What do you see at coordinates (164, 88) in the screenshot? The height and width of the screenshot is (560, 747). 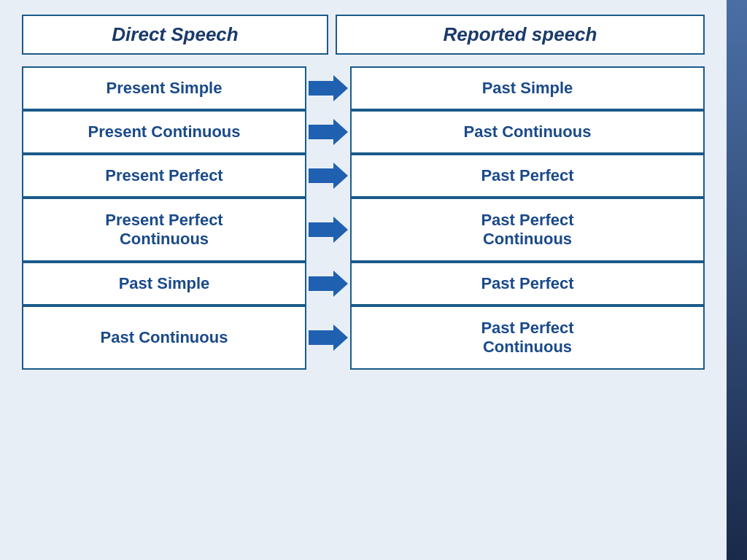 I see `tense-left-0: Present Simple` at bounding box center [164, 88].